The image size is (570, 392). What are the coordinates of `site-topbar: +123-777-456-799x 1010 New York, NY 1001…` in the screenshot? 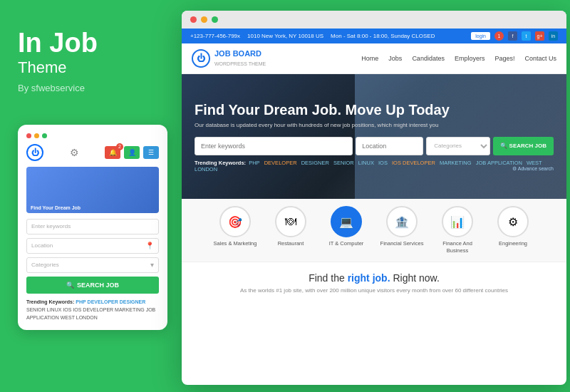 It's located at (374, 36).